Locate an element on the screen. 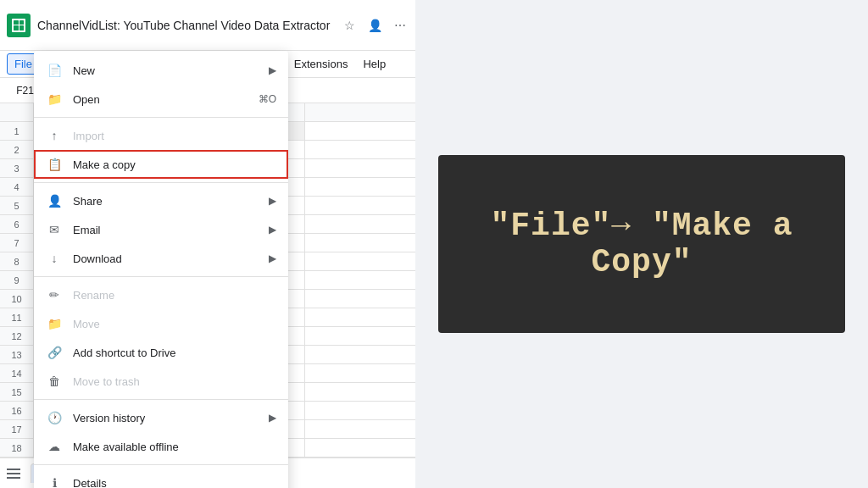  menu-item-available-offline: ☁ Make available offline is located at coordinates (161, 446).